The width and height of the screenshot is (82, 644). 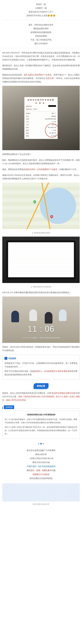 What do you see at coordinates (35, 202) in the screenshot?
I see `map-pin-start: 起` at bounding box center [35, 202].